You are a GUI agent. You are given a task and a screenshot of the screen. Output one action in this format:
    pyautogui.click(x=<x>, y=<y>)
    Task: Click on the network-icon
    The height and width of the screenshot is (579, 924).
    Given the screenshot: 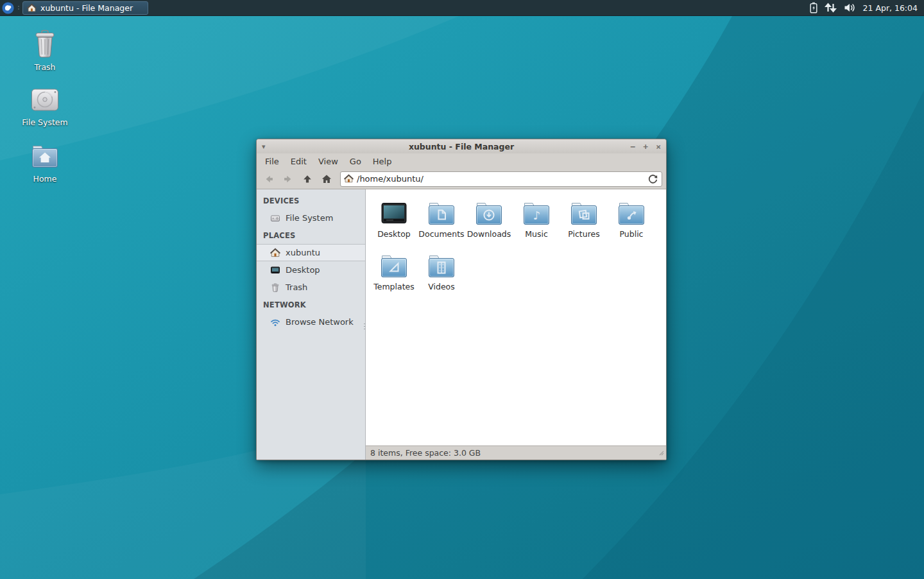 What is the action you would take?
    pyautogui.click(x=830, y=8)
    